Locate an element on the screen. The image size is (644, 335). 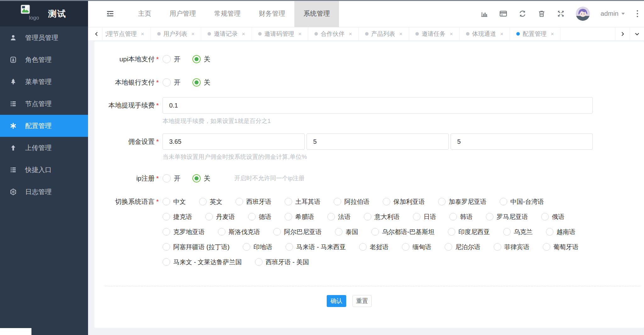
trash-icon is located at coordinates (541, 14).